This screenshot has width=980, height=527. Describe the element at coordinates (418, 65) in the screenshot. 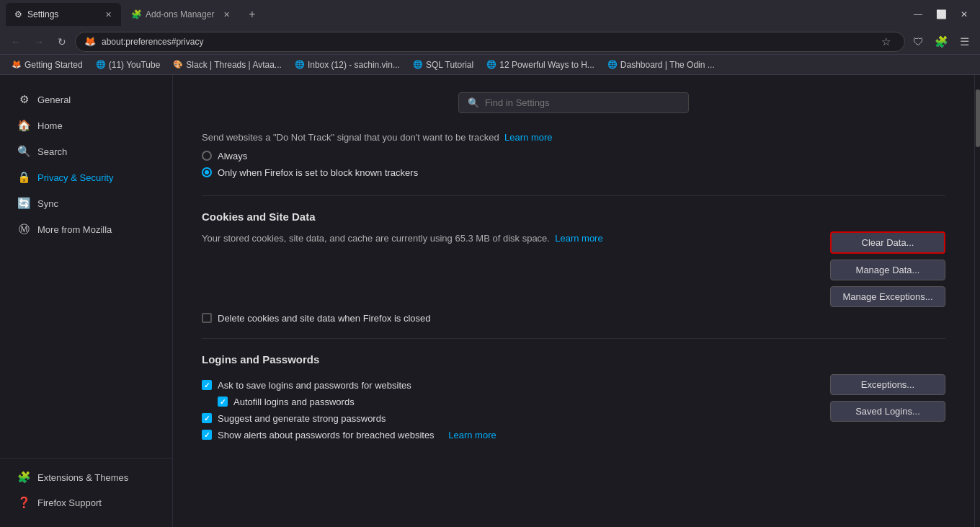

I see `sql-icon: 🌐` at that location.